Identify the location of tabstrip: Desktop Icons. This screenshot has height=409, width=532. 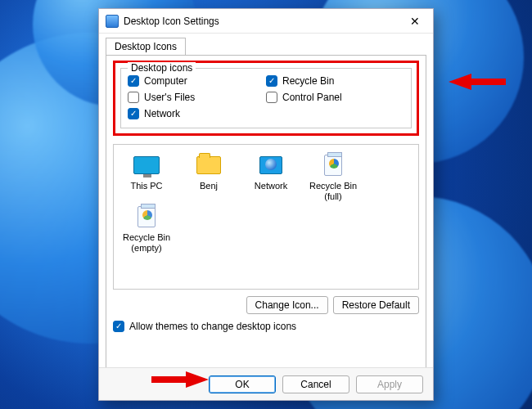
(266, 44).